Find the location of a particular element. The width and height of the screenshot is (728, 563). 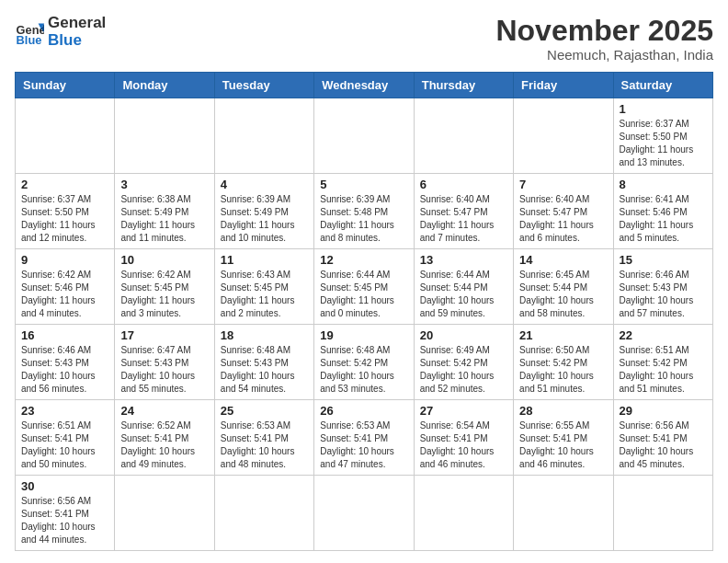

day-number: 18 is located at coordinates (265, 335).